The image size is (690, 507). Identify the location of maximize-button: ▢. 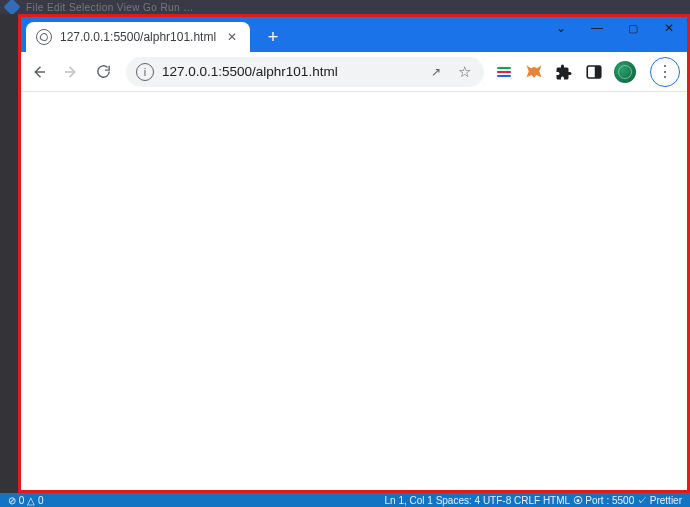
(633, 28).